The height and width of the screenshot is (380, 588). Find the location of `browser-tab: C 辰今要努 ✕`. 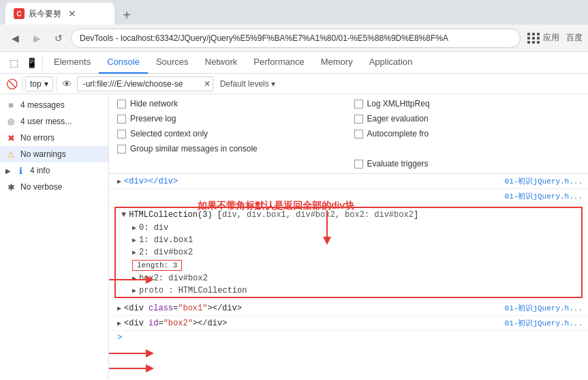

browser-tab: C 辰今要努 ✕ is located at coordinates (60, 14).